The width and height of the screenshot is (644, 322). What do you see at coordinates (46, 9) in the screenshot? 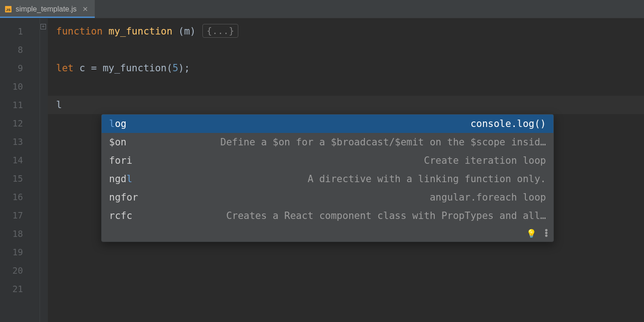
I see `tab-filename: simple_template.js` at bounding box center [46, 9].